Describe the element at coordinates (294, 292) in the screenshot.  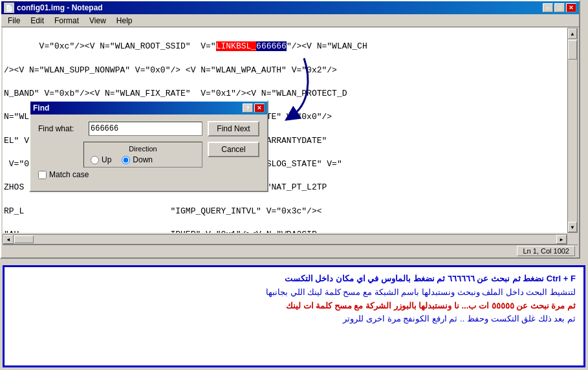
I see `instruction-line2: لتنشيط البحث داخل الملف ونبحث ونستبدلها …` at that location.